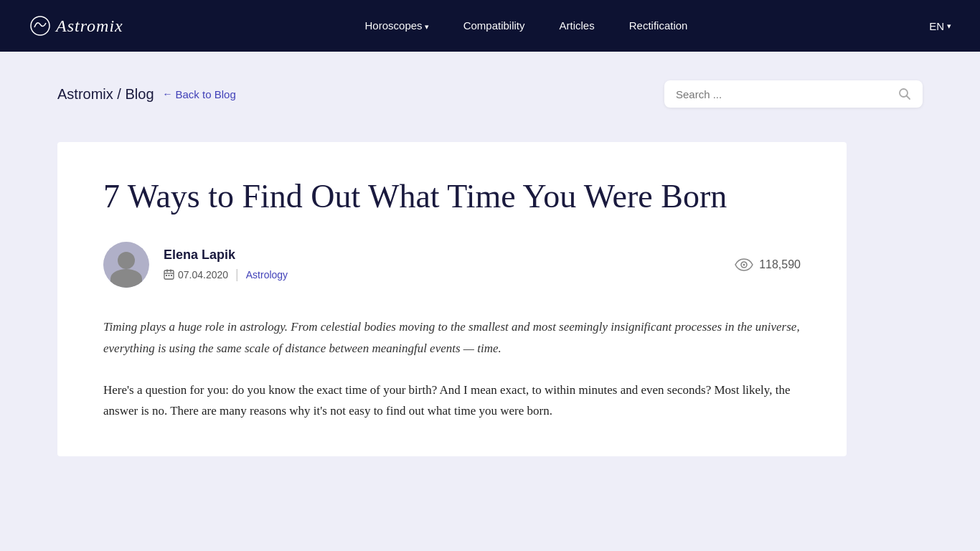 The width and height of the screenshot is (980, 551). What do you see at coordinates (196, 275) in the screenshot?
I see `date-container: 07.04.2020` at bounding box center [196, 275].